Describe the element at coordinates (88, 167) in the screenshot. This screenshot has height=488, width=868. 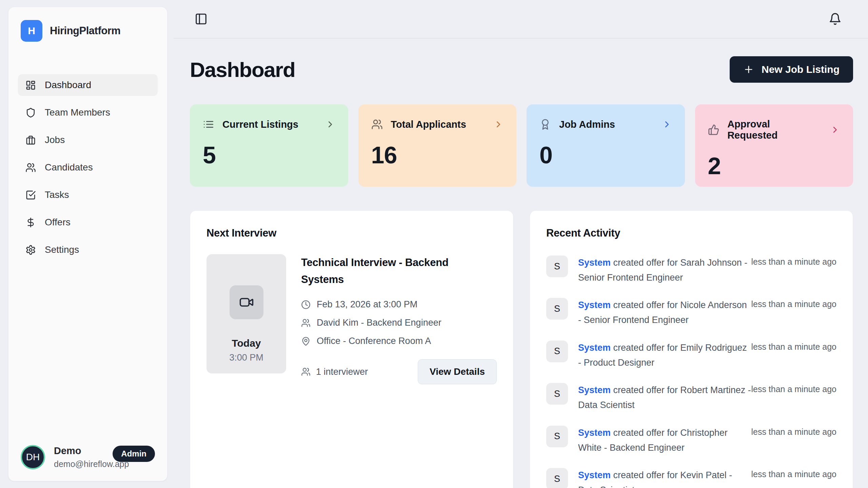
I see `sidebar-nav: Dashboard Team Members Jobs Candidates T…` at that location.